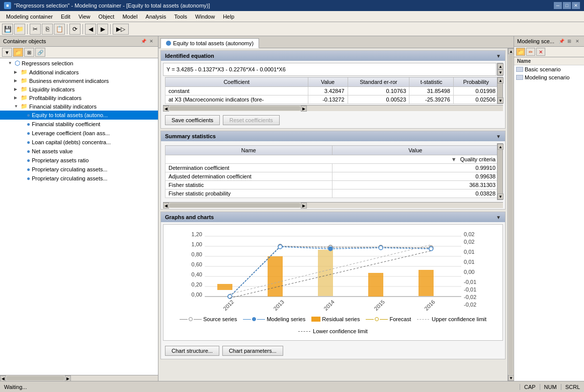 The width and height of the screenshot is (584, 392). What do you see at coordinates (561, 41) in the screenshot?
I see `scenario-pin-btn: 📌` at bounding box center [561, 41].